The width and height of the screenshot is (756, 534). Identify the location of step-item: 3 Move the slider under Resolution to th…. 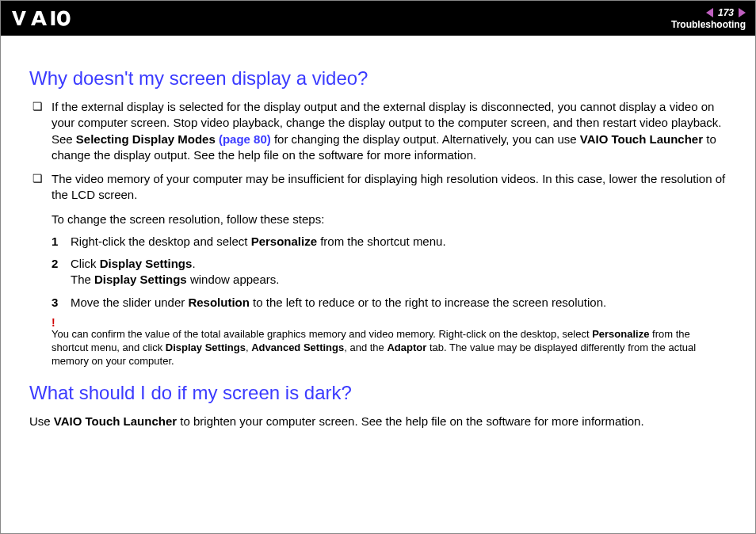
(389, 303).